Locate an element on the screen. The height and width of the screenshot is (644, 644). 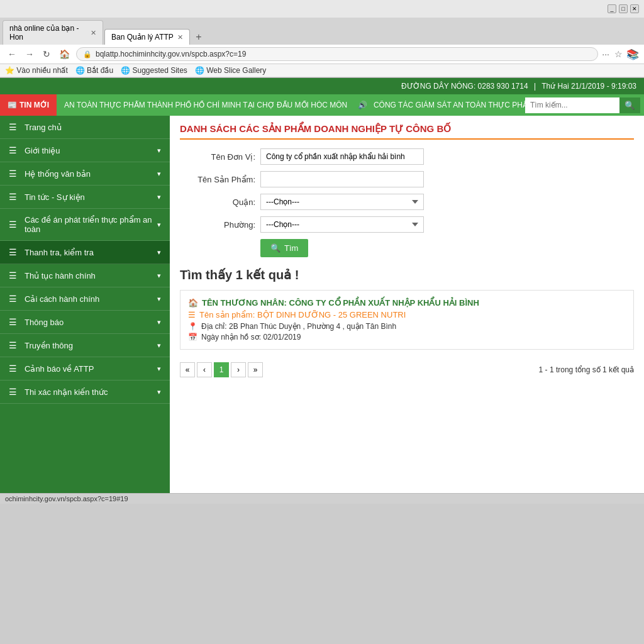
search-form-button: 🔍 Tìm is located at coordinates (284, 248).